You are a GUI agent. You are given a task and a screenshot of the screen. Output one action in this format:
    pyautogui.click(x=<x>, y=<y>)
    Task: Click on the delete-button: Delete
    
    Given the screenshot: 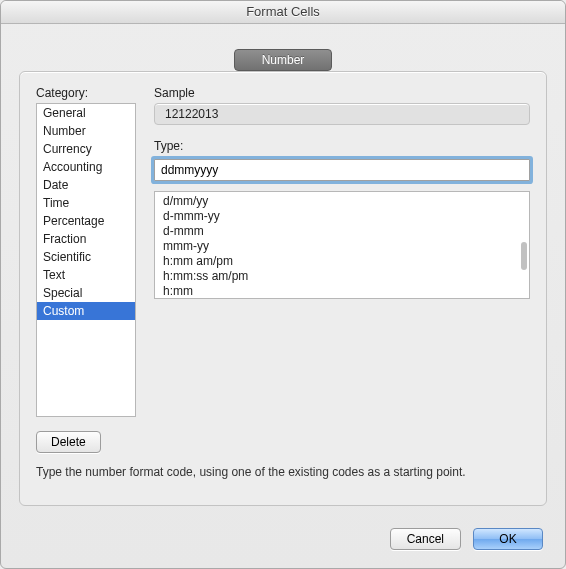 What is the action you would take?
    pyautogui.click(x=68, y=442)
    